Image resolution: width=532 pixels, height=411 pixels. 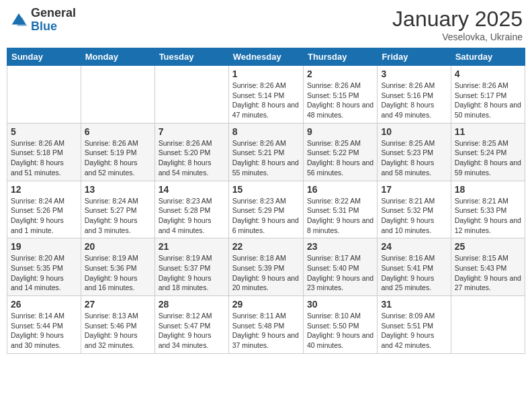 I want to click on day-number: 10, so click(x=414, y=132).